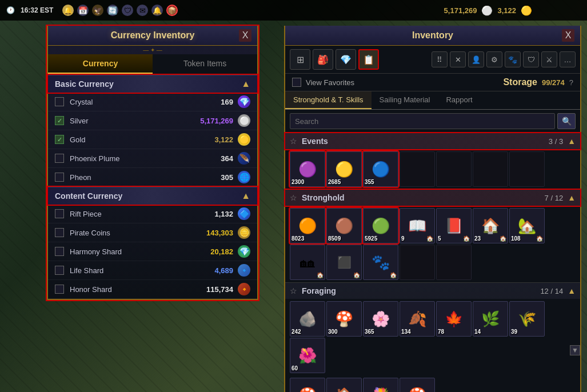  Describe the element at coordinates (466, 239) in the screenshot. I see `sh-item-4-house: 🏠` at that location.